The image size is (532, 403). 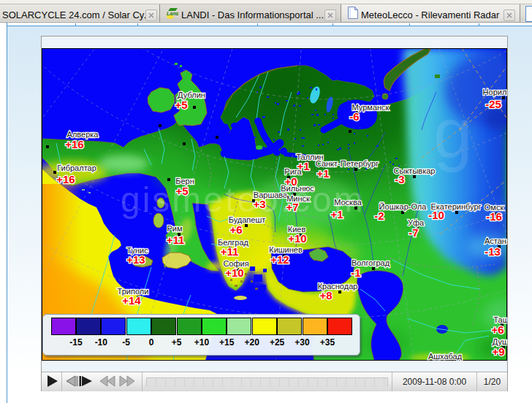 I want to click on svg-text: Вильнюс, so click(x=297, y=188).